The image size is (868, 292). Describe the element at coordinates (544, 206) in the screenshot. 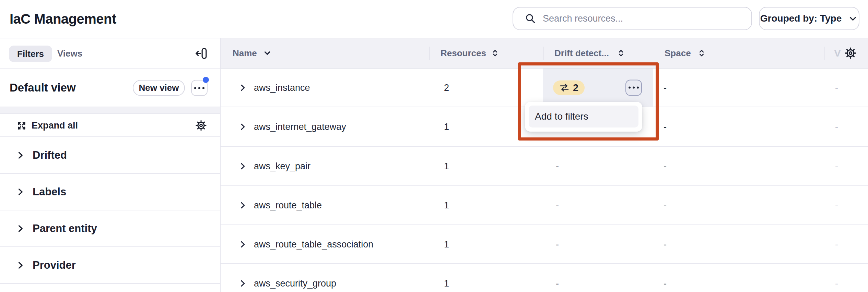

I see `table-row: aws_route_table 1 - - -` at that location.